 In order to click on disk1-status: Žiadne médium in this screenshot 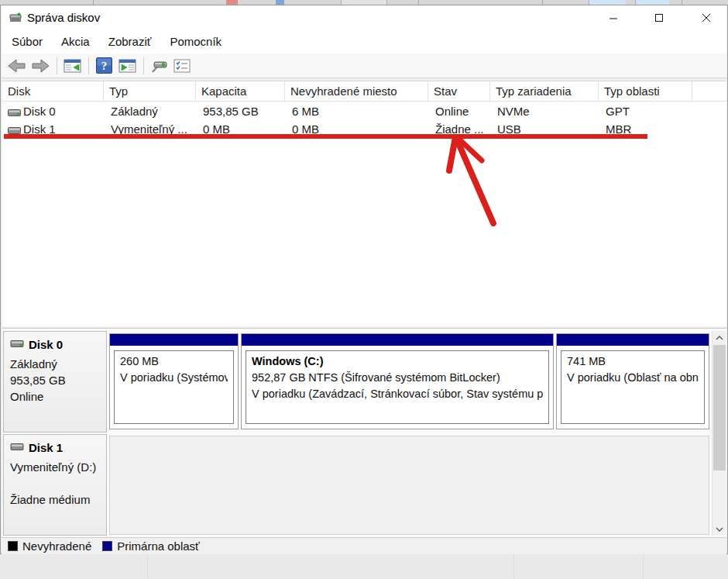, I will do `click(56, 499)`.